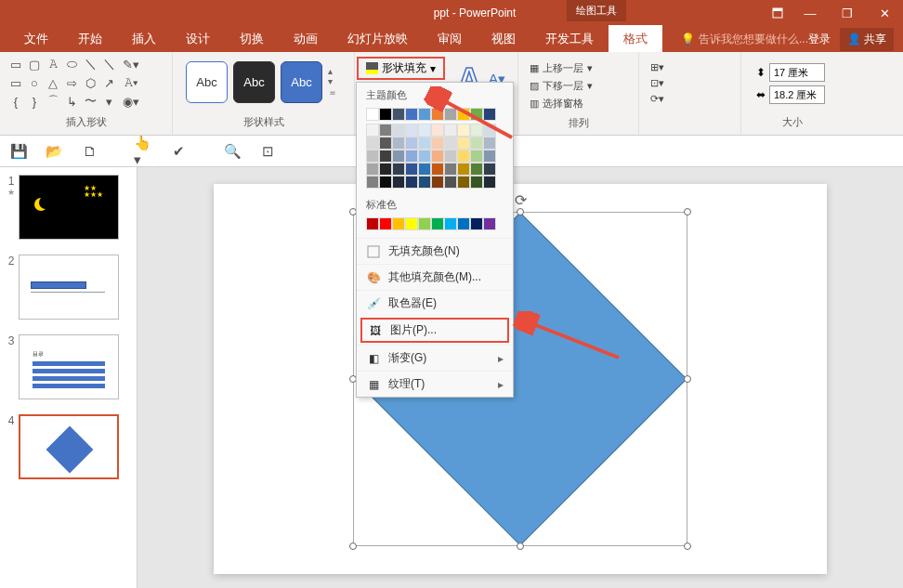 This screenshot has height=588, width=903. What do you see at coordinates (232, 151) in the screenshot?
I see `zoom-icon: 🔍` at bounding box center [232, 151].